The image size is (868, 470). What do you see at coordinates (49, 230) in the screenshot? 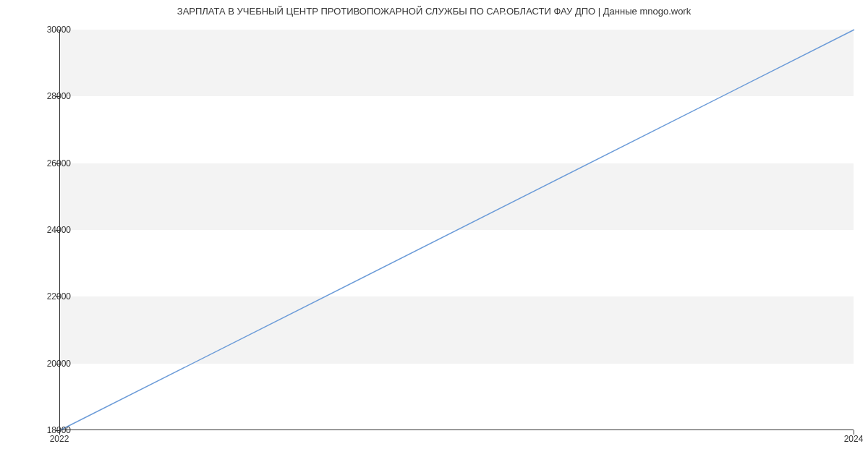
I see `y-axis-tick-label: 24000` at bounding box center [49, 230].